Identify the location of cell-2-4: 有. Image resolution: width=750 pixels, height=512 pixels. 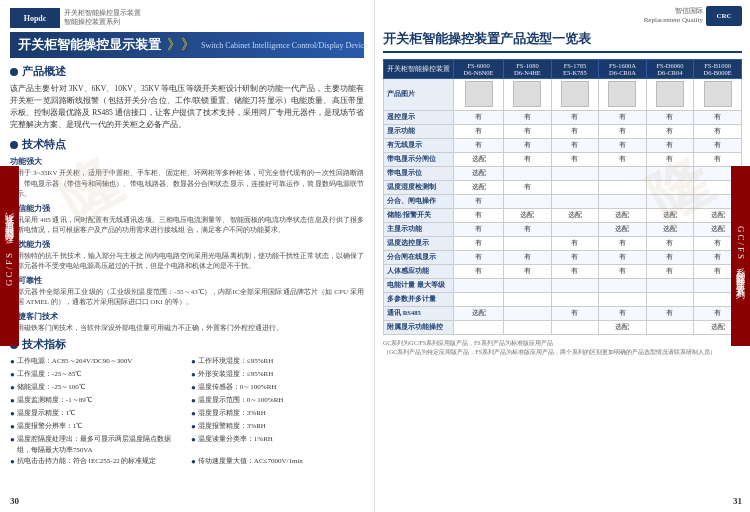
(623, 132).